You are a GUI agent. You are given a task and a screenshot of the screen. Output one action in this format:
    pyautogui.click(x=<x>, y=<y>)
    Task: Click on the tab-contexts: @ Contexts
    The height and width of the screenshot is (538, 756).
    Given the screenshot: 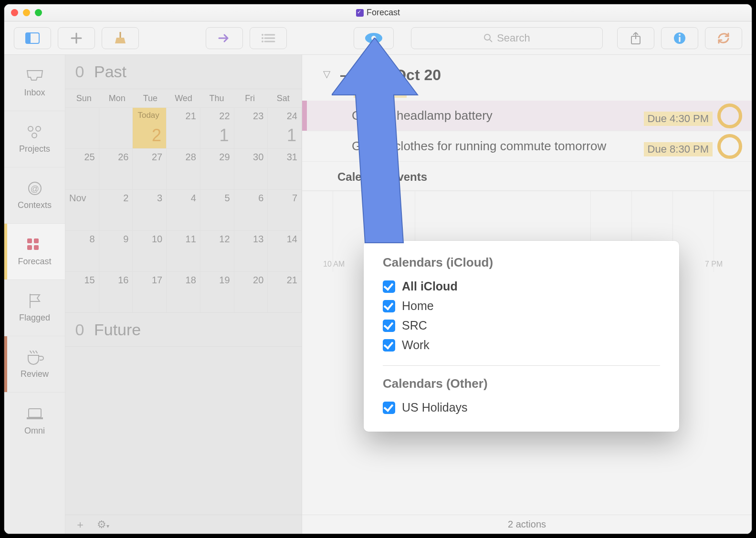 What is the action you would take?
    pyautogui.click(x=34, y=196)
    